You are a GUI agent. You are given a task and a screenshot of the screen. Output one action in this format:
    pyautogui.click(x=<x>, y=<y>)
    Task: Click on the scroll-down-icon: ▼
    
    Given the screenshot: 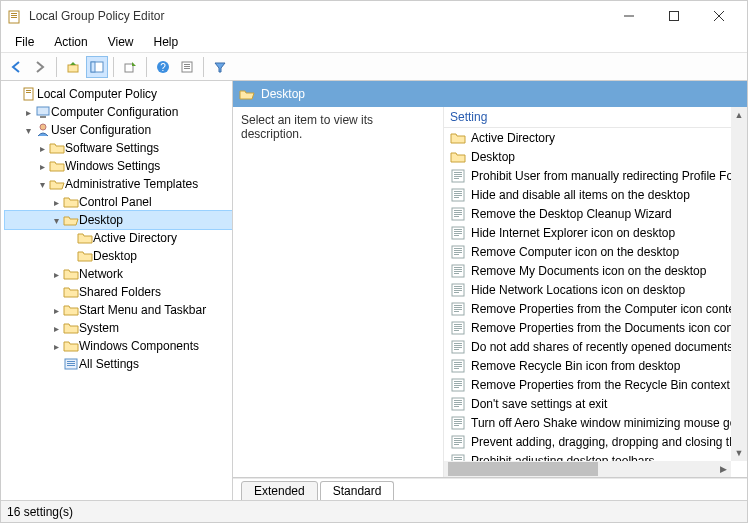 What is the action you would take?
    pyautogui.click(x=739, y=453)
    